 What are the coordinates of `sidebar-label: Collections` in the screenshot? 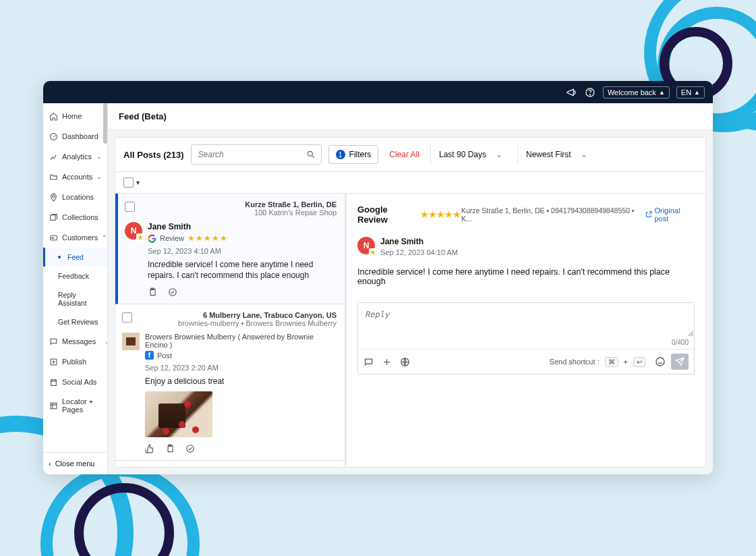 It's located at (80, 217).